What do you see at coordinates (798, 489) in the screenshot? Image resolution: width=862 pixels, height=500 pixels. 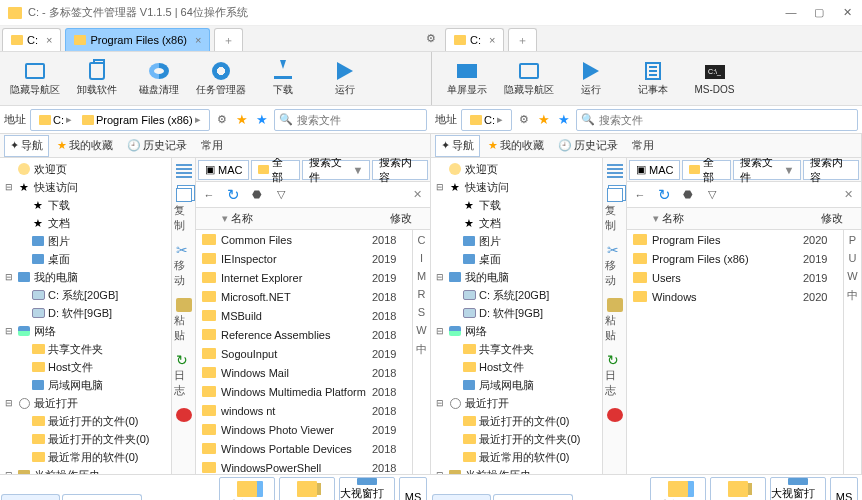 I see `action-open-big: 大视窗打开` at bounding box center [798, 489].